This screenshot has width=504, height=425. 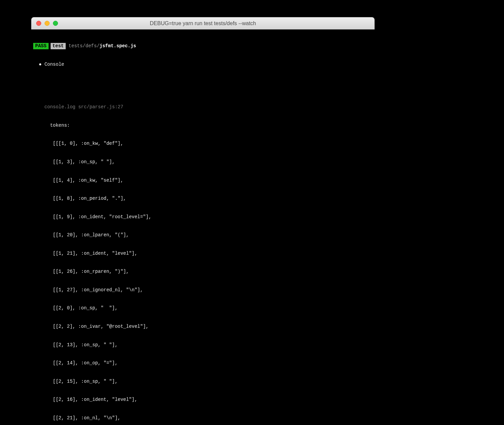 What do you see at coordinates (47, 23) in the screenshot?
I see `minimize-icon` at bounding box center [47, 23].